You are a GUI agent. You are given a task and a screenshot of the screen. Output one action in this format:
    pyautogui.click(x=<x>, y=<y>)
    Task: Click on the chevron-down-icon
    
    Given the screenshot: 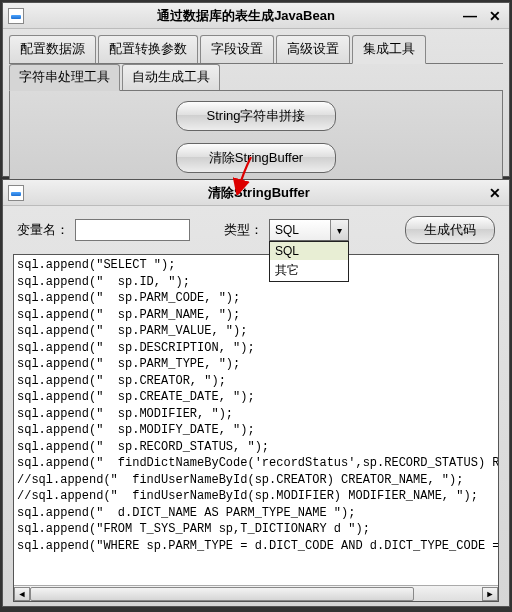 What is the action you would take?
    pyautogui.click(x=339, y=230)
    